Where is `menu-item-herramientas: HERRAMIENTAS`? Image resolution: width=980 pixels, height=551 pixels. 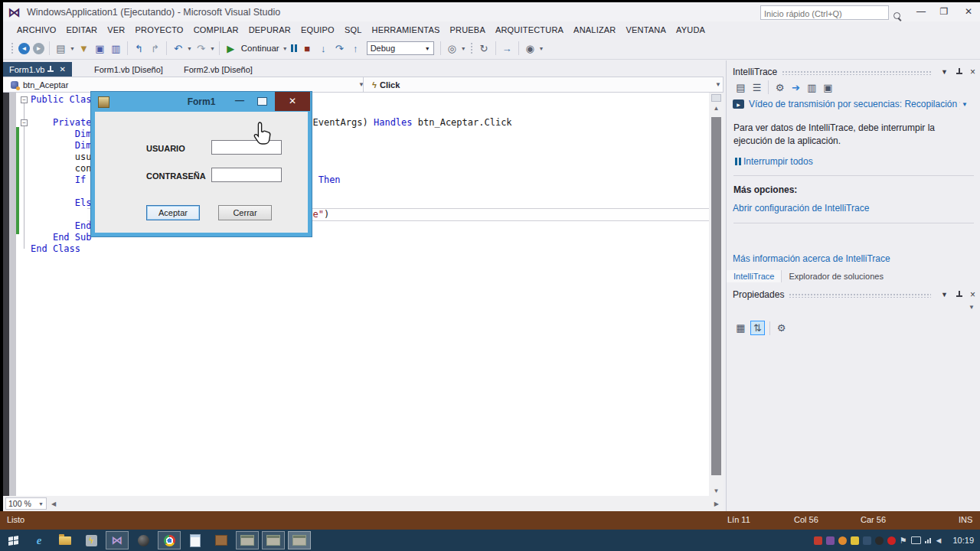
menu-item-herramientas: HERRAMIENTAS is located at coordinates (406, 30).